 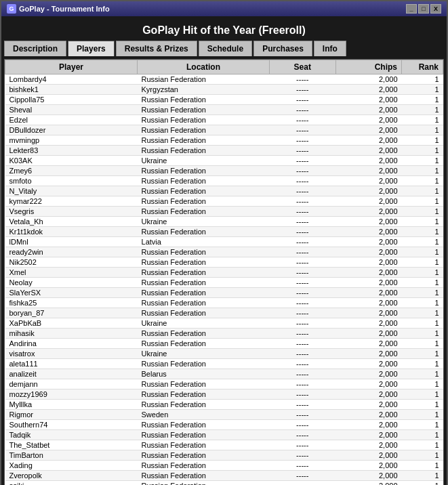 What do you see at coordinates (411, 9) in the screenshot?
I see `minimize-button: _` at bounding box center [411, 9].